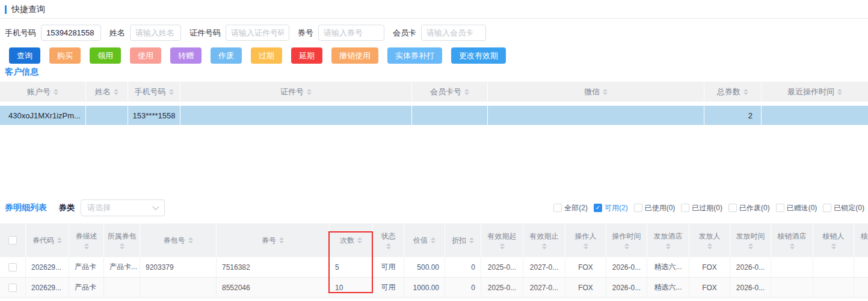 The height and width of the screenshot is (301, 868). I want to click on customer-row-selected: 430xoJ1MXr1izPm...153****15582, so click(434, 115).